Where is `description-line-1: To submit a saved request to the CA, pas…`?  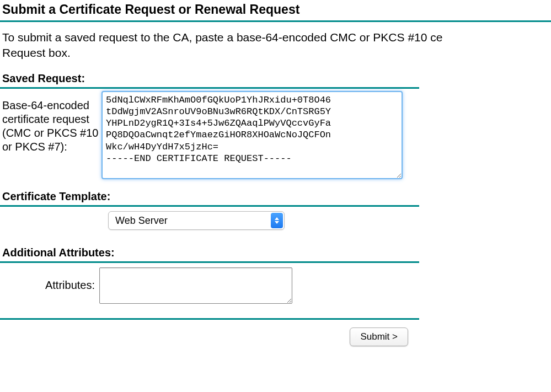 description-line-1: To submit a saved request to the CA, pas… is located at coordinates (222, 37).